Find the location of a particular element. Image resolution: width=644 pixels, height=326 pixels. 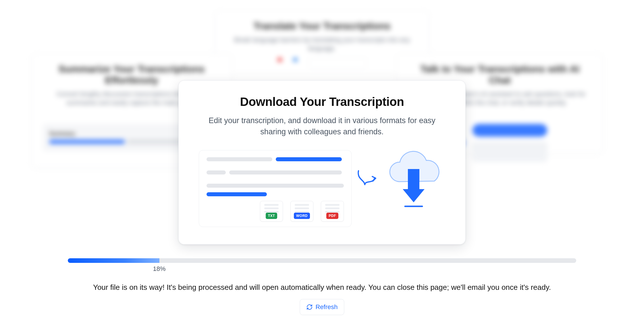

cloud-download-icon is located at coordinates (414, 181).